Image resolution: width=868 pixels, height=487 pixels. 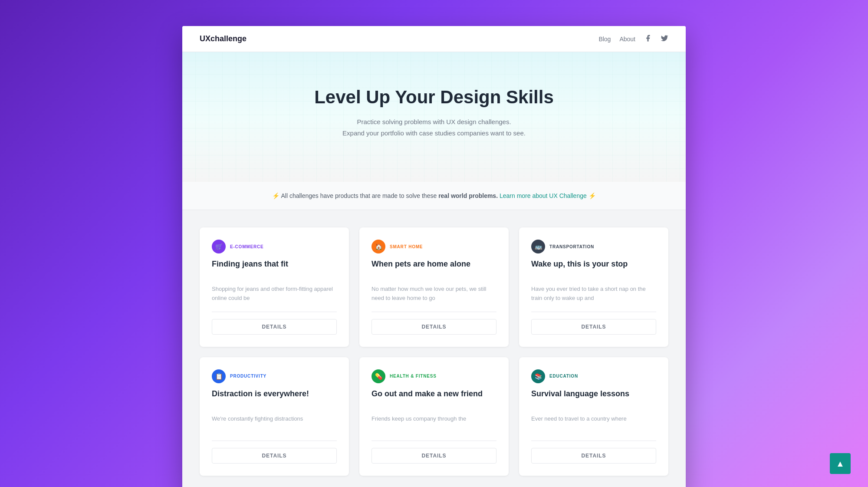 What do you see at coordinates (605, 39) in the screenshot?
I see `blog-link: Blog` at bounding box center [605, 39].